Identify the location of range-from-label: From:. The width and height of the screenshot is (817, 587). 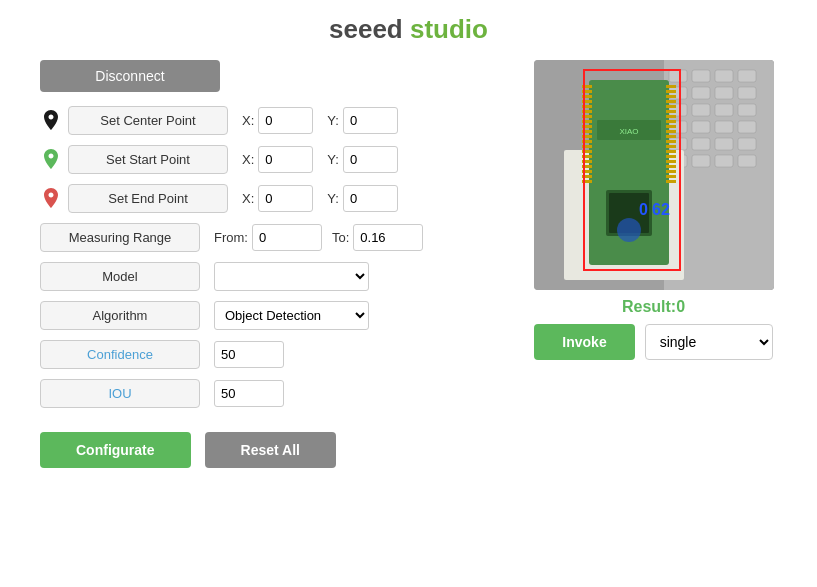
(231, 238).